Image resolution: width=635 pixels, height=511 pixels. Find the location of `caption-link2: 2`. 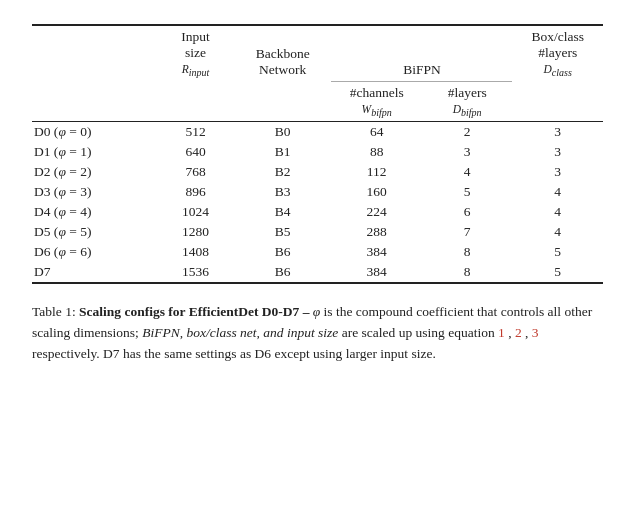

caption-link2: 2 is located at coordinates (518, 332).